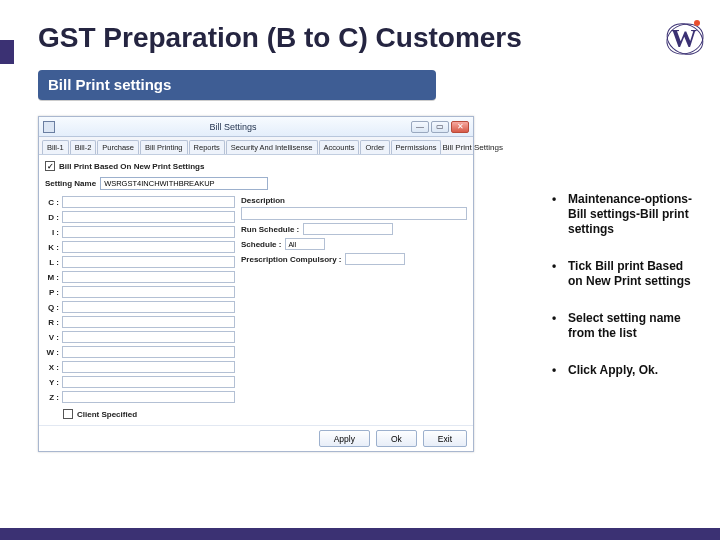 The width and height of the screenshot is (720, 540). What do you see at coordinates (474, 148) in the screenshot?
I see `tab-extra-label: Bill Print Settings` at bounding box center [474, 148].